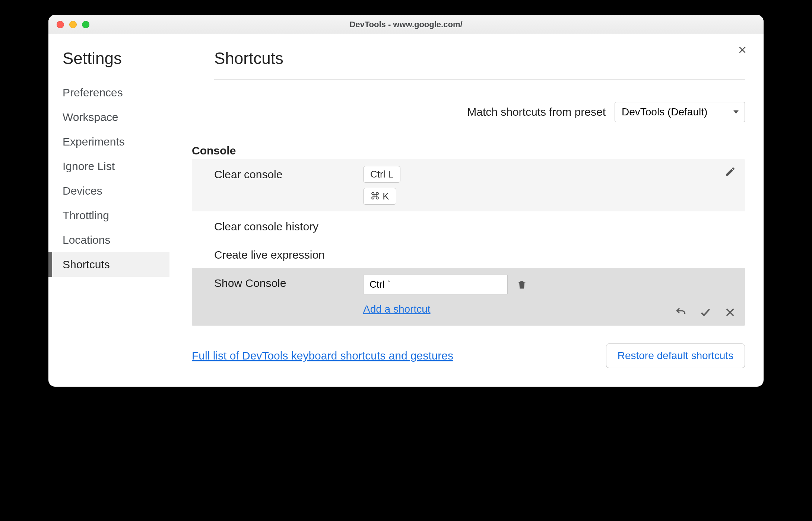  What do you see at coordinates (469, 356) in the screenshot?
I see `footer-row: Full list of DevTools keyboard shortcuts…` at bounding box center [469, 356].